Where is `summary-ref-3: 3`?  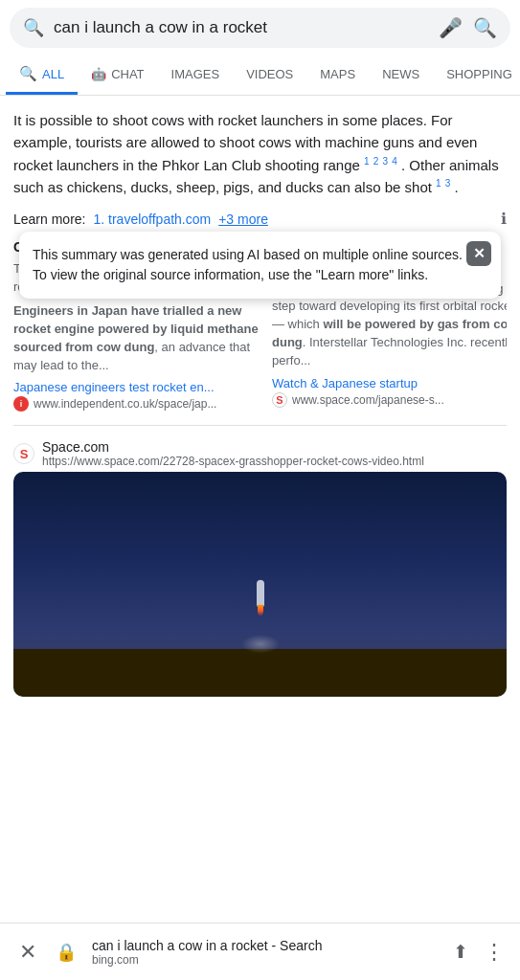
summary-ref-3: 3 is located at coordinates (386, 161).